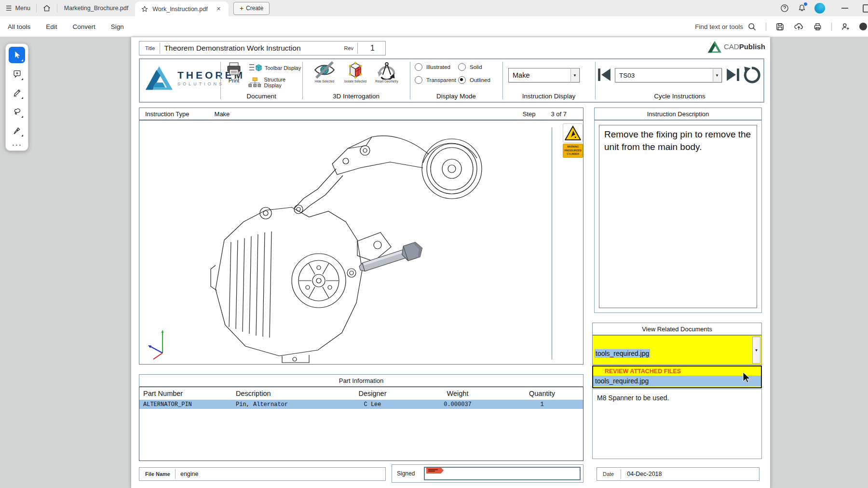  What do you see at coordinates (219, 9) in the screenshot?
I see `close-tab-icon: ✕` at bounding box center [219, 9].